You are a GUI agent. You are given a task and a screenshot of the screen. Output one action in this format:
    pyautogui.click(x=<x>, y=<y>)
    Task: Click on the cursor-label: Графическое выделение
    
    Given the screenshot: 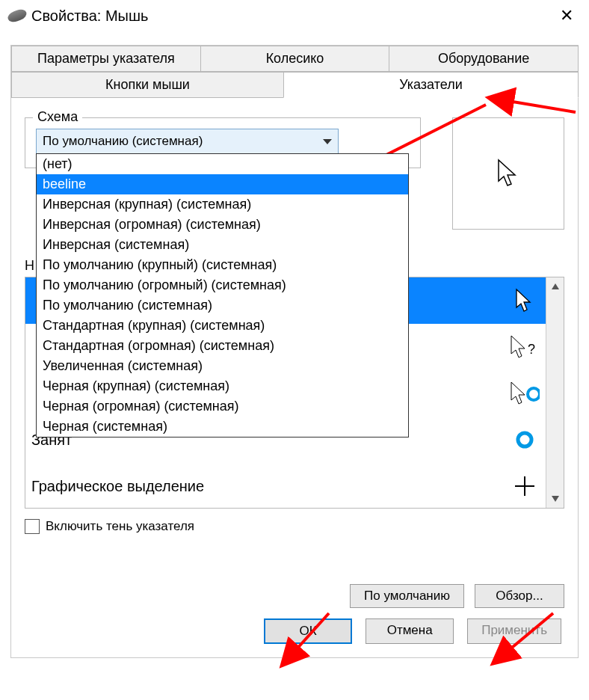 What is the action you would take?
    pyautogui.click(x=271, y=486)
    